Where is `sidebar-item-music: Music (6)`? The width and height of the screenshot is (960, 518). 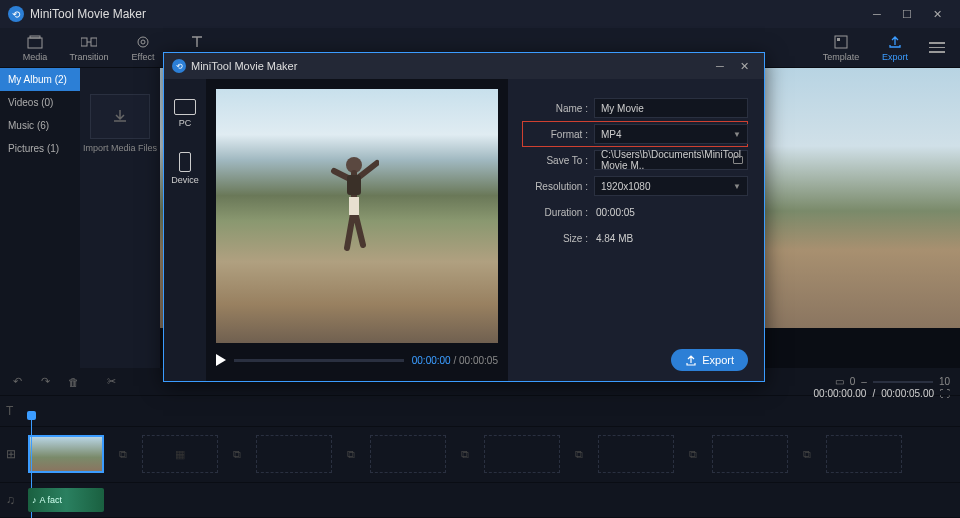
sidebar-item-music: Music (6) is located at coordinates (40, 126).